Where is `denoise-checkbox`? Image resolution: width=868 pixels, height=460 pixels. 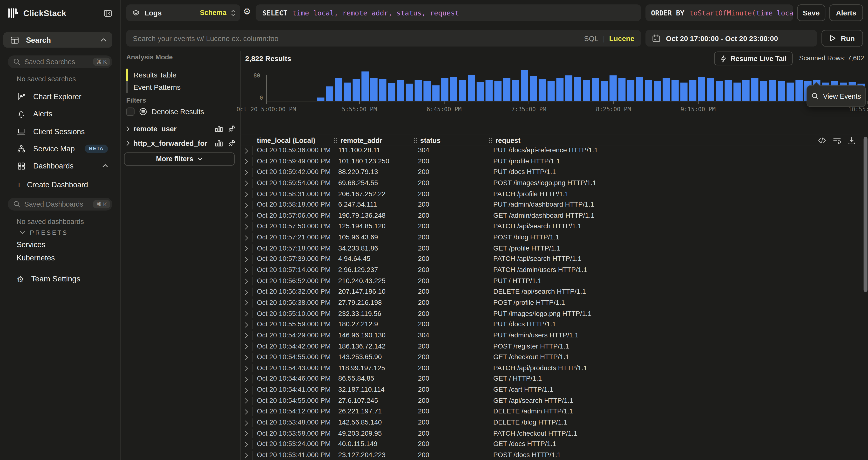
denoise-checkbox is located at coordinates (130, 111).